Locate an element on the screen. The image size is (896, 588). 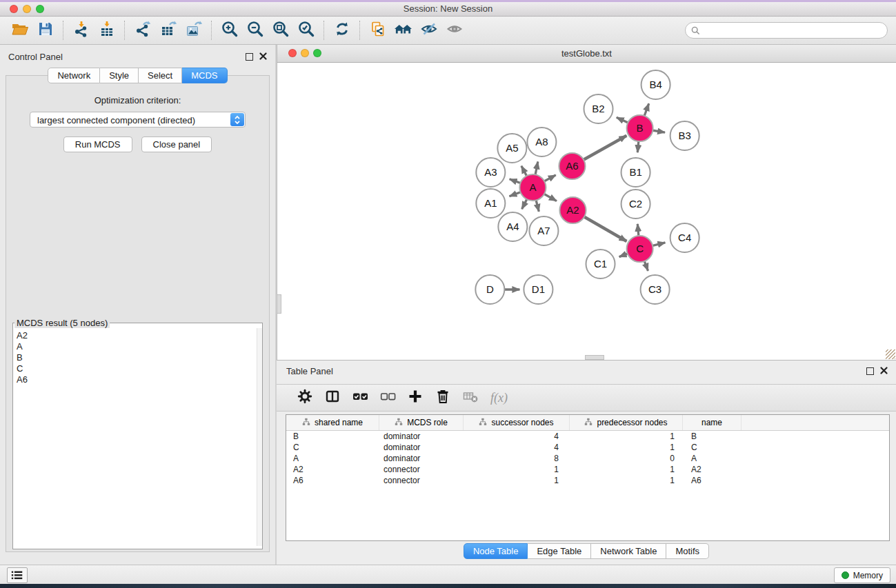
graph-node-B3: B3 is located at coordinates (685, 136).